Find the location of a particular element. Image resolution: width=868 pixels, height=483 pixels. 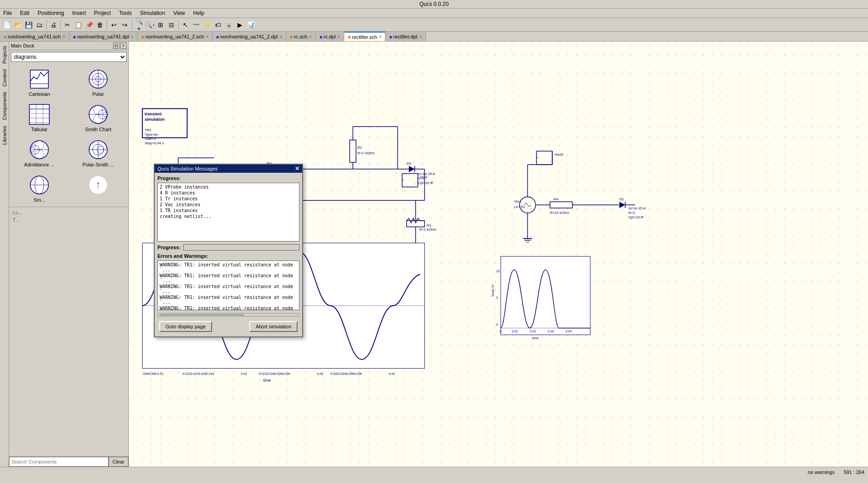

svg-text: transient is located at coordinates (153, 114).